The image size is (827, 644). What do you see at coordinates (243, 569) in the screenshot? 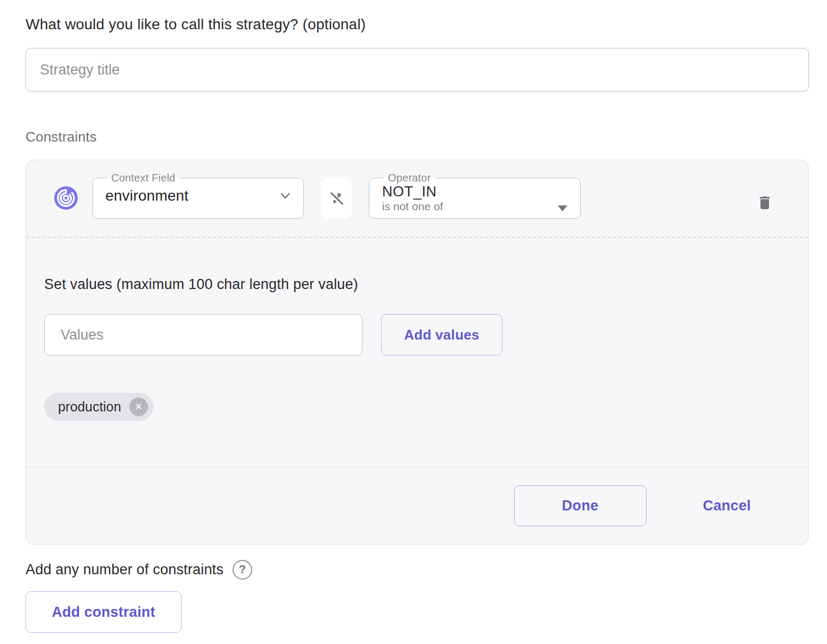
I see `help-icon: ?` at bounding box center [243, 569].